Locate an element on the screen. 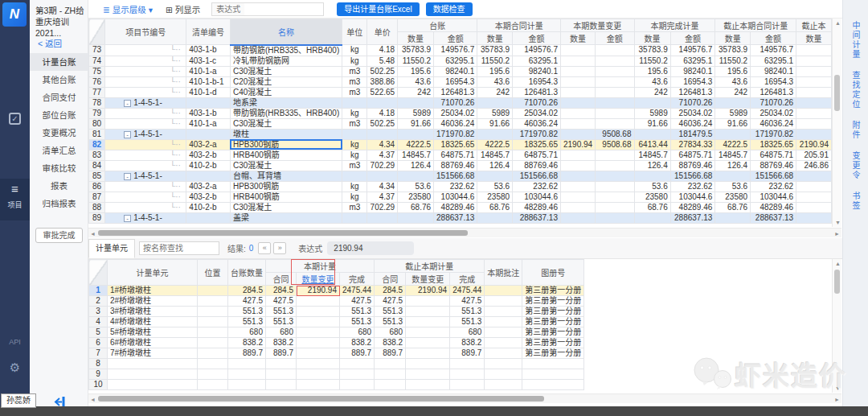 The width and height of the screenshot is (868, 416). row-number: 78 is located at coordinates (97, 103).